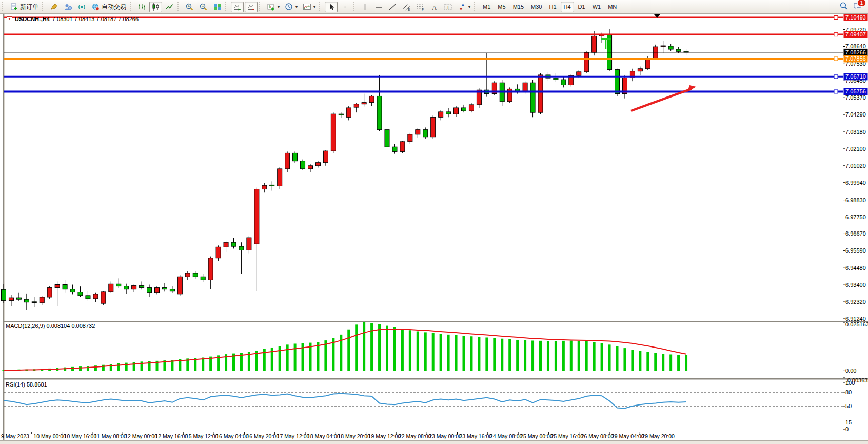 The width and height of the screenshot is (868, 444). I want to click on main-toolbar: 新订单自动交易▾▾▾EFAT▾M1M5M15M30H1H4D1W1MN1, so click(434, 7).